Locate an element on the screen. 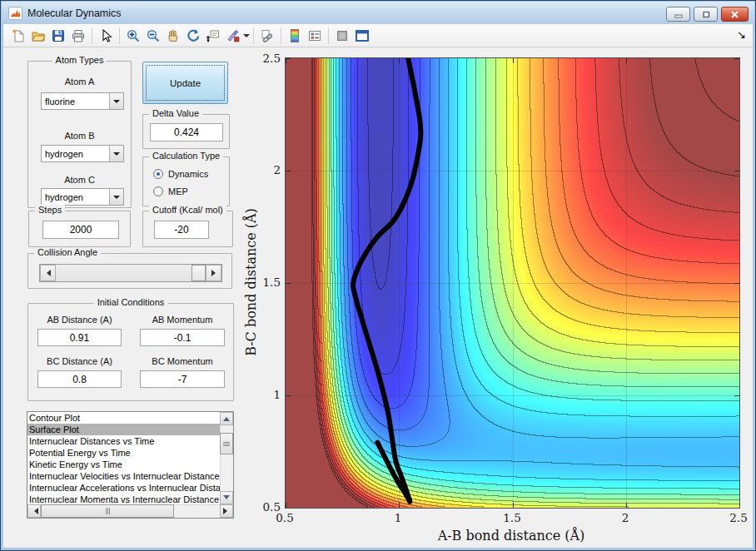 The image size is (756, 551). horizontal-scrollbar is located at coordinates (130, 511).